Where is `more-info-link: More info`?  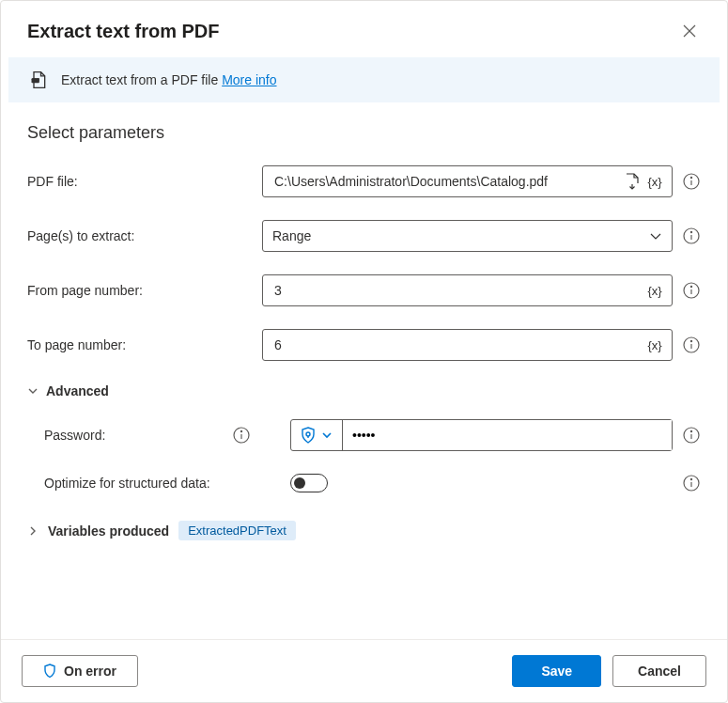
more-info-link: More info is located at coordinates (249, 80).